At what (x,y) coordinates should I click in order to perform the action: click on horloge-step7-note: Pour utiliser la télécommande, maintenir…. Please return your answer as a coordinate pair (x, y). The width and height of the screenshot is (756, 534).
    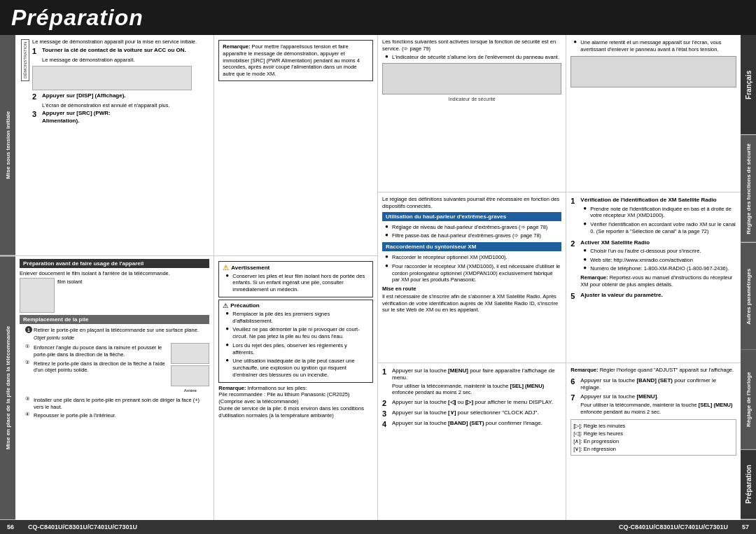
    Looking at the image, I should click on (658, 409).